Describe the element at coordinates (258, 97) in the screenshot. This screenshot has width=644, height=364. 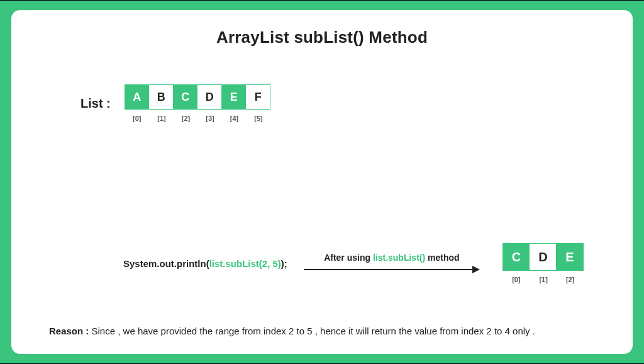
I see `list-cell-value: F` at that location.